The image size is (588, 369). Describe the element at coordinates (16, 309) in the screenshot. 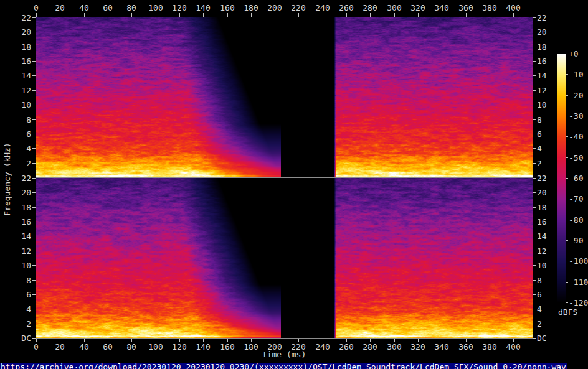

I see `freq-tick-label-left: 4` at that location.